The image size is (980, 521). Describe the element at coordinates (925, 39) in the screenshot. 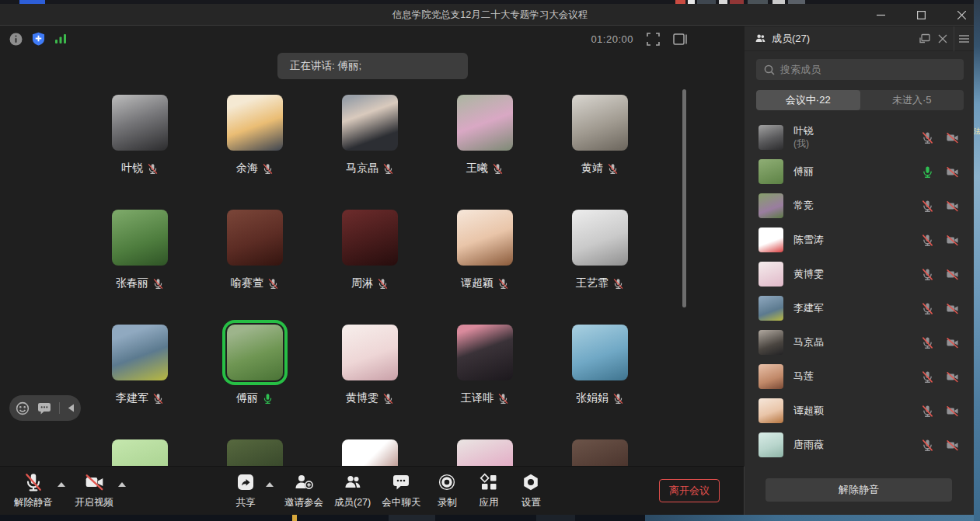

I see `popout-icon` at that location.